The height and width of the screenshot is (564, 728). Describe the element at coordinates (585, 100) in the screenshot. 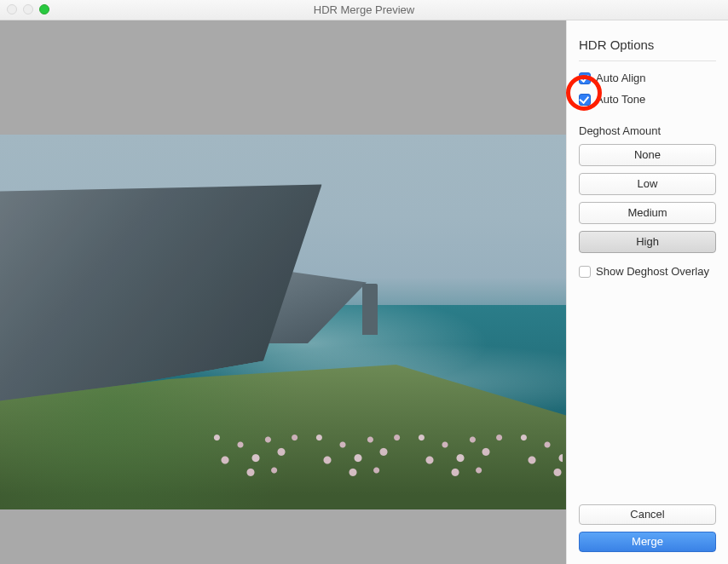

I see `auto-tone-checkbox` at that location.